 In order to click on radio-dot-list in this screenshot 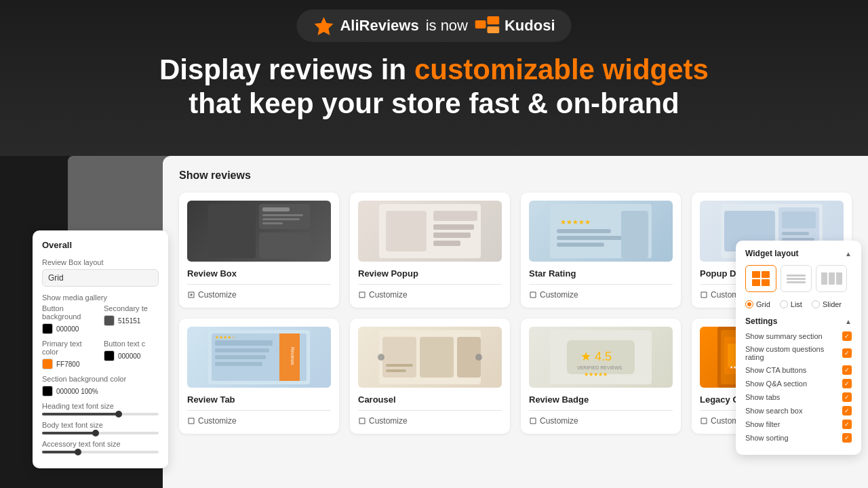, I will do `click(784, 304)`.